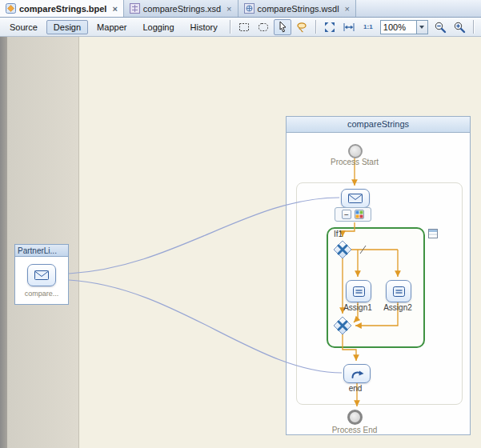 The width and height of the screenshot is (481, 448). Describe the element at coordinates (330, 27) in the screenshot. I see `fit-diagram-icon` at that location.